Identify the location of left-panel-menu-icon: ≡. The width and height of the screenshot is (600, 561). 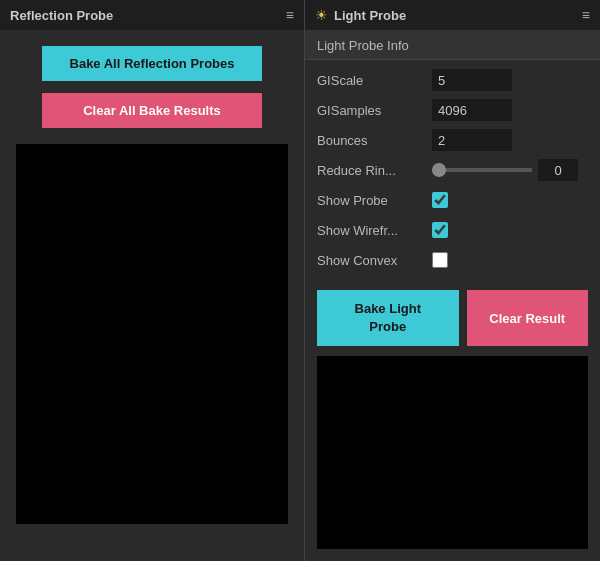
(290, 15).